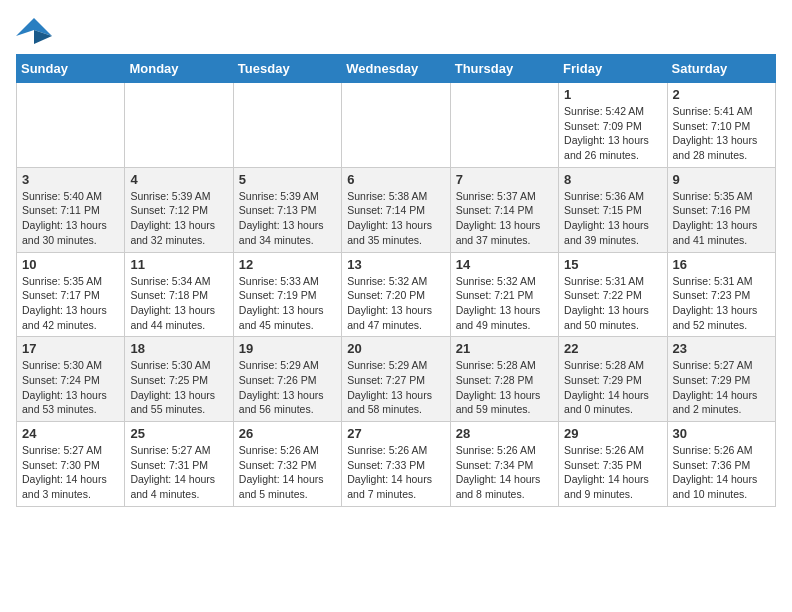  Describe the element at coordinates (396, 210) in the screenshot. I see `calendar-week-2: 3Sunrise: 5:40 AMSunset: 7:11 PMDaylight…` at that location.